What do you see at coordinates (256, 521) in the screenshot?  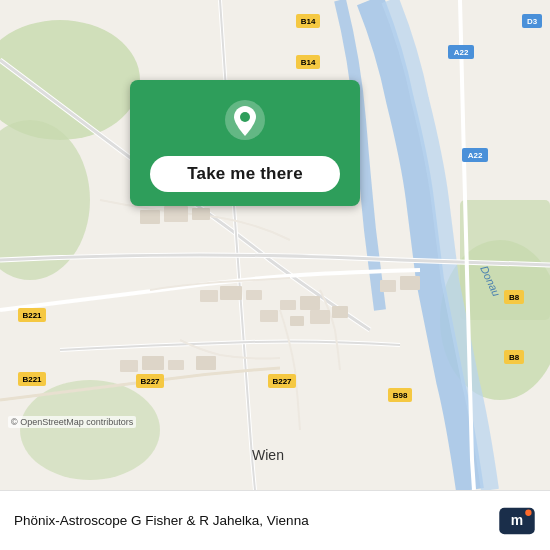 I see `place-name: Phönix-Astroscope G Fisher & R Jahelka, …` at bounding box center [256, 521].